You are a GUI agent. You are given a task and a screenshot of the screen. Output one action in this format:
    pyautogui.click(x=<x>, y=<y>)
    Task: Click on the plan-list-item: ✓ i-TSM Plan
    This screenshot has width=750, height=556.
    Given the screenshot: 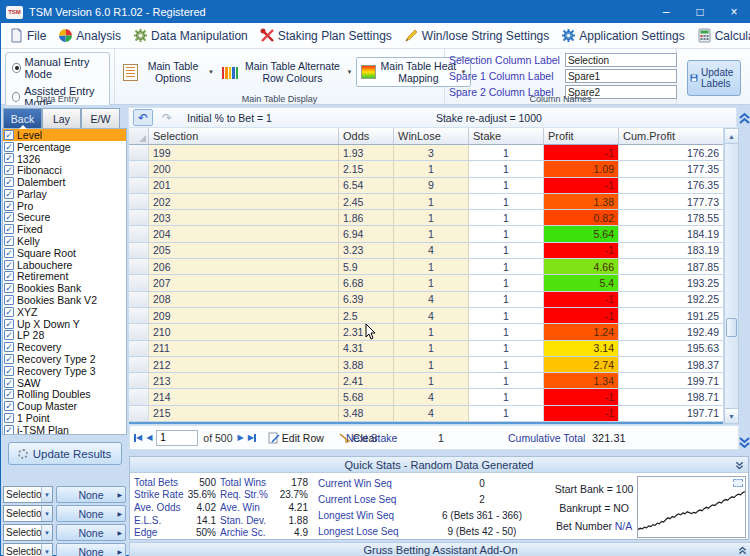 What is the action you would take?
    pyautogui.click(x=64, y=430)
    